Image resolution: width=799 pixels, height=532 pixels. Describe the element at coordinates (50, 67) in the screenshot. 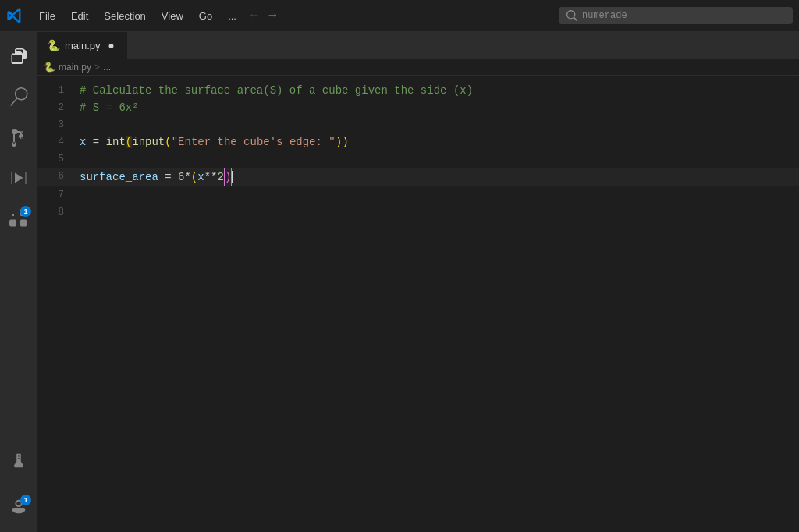

I see `breadcrumb-file-icon: 🐍` at that location.